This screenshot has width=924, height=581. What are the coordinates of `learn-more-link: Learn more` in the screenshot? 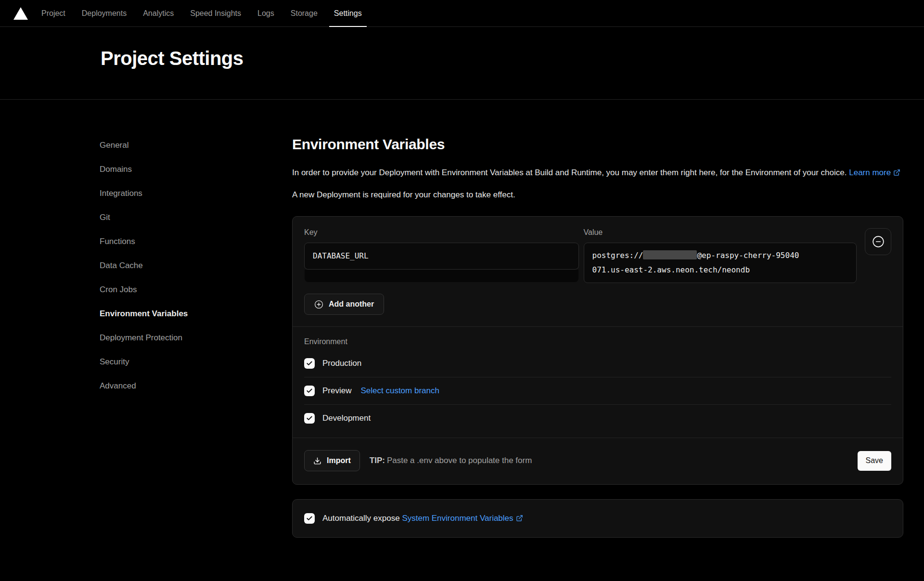 It's located at (875, 172).